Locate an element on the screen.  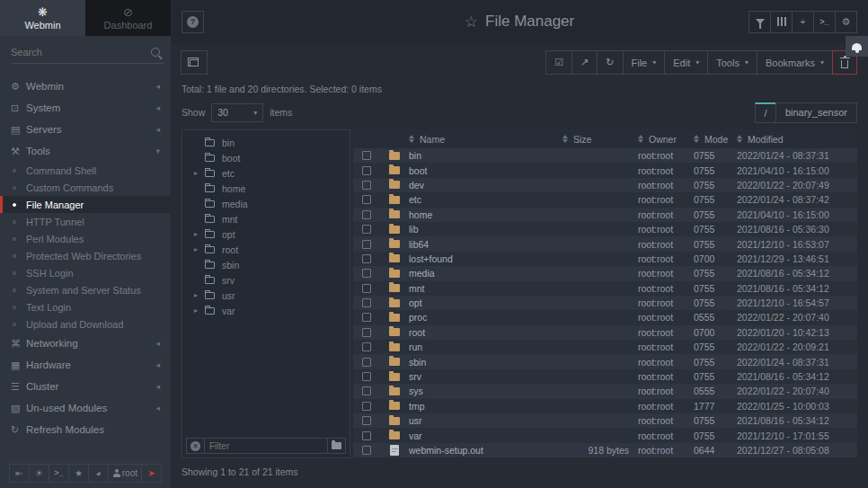
sidebar-item-refresh-modules: ↻Refresh Modules is located at coordinates (85, 430).